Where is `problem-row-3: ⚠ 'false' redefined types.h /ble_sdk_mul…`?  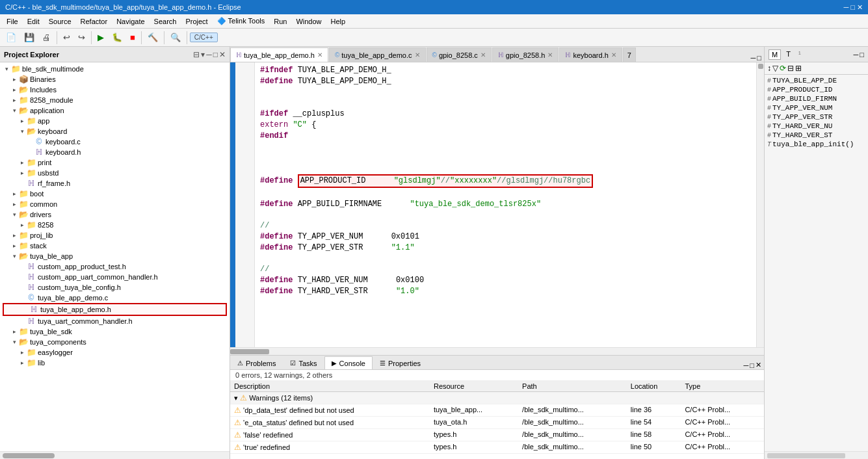 problem-row-3: ⚠ 'false' redefined types.h /ble_sdk_mul… is located at coordinates (497, 436).